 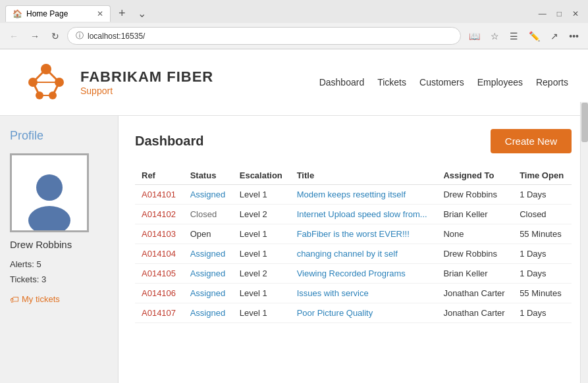 I want to click on cell-title: Viewing Recorded Programs, so click(x=363, y=274).